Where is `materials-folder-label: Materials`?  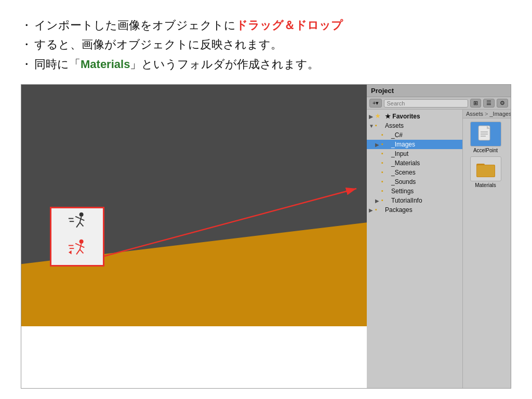
materials-folder-label: Materials is located at coordinates (485, 185).